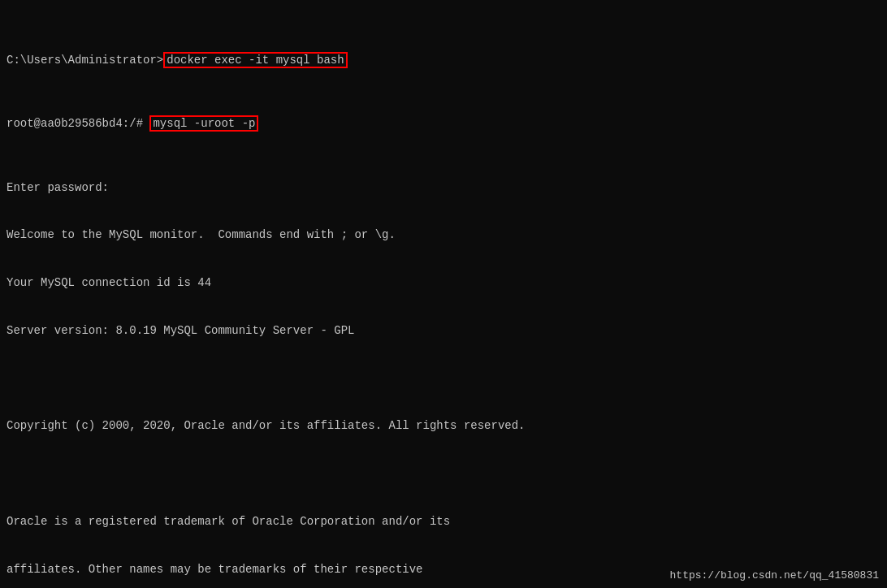  I want to click on footer-link: https://blog.csdn.net/qq_41580831, so click(775, 576).